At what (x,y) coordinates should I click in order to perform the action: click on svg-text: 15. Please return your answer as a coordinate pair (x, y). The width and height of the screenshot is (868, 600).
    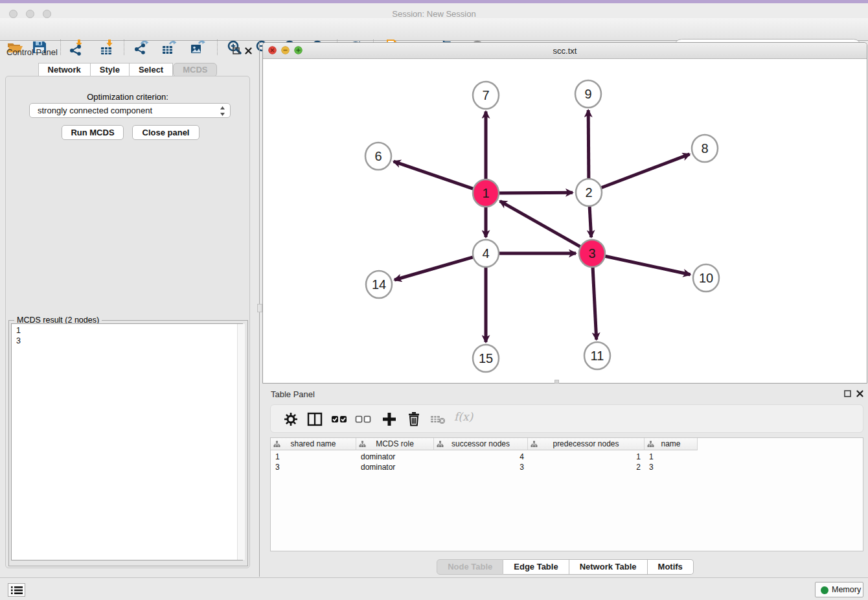
    Looking at the image, I should click on (486, 358).